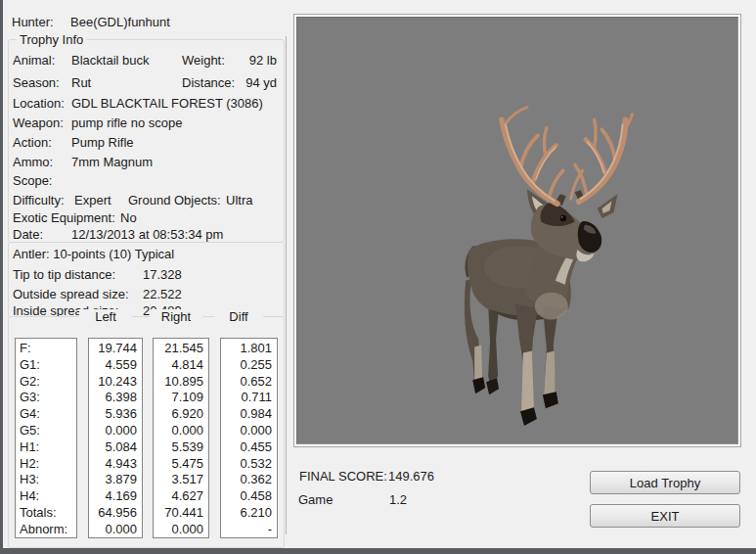 The width and height of the screenshot is (756, 554). What do you see at coordinates (46, 497) in the screenshot?
I see `measure-row-label: H4:` at bounding box center [46, 497].